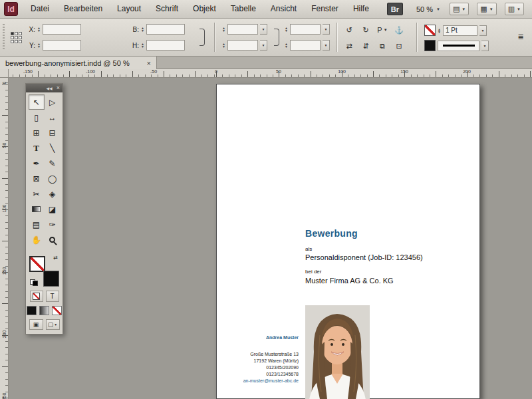 Image resolution: width=532 pixels, height=399 pixels. What do you see at coordinates (37, 117) in the screenshot?
I see `page-tool: ▯` at bounding box center [37, 117].